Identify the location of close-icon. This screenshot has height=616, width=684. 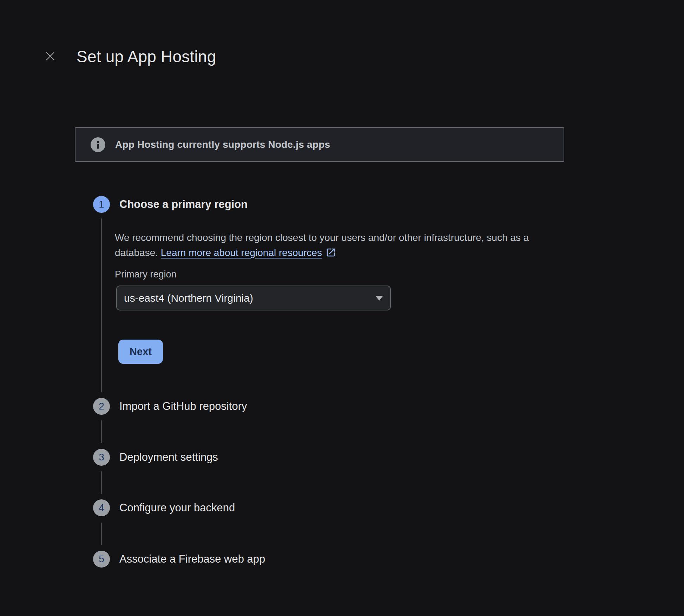
(50, 56).